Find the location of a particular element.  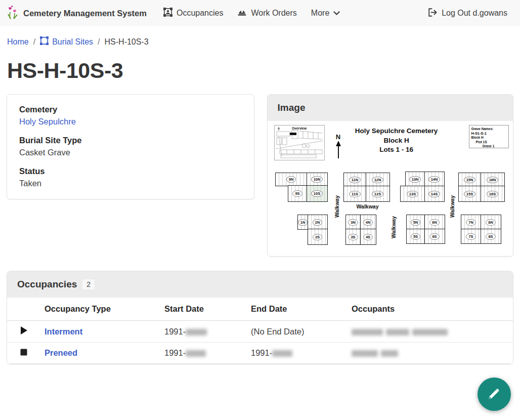

map-lot-12n: 12N is located at coordinates (378, 180).